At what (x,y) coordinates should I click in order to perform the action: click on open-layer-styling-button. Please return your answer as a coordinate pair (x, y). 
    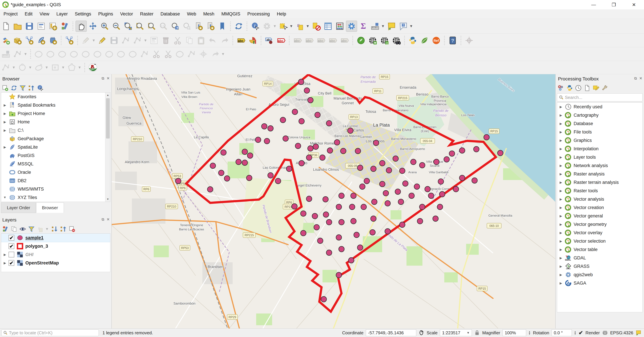
    Looking at the image, I should click on (5, 229).